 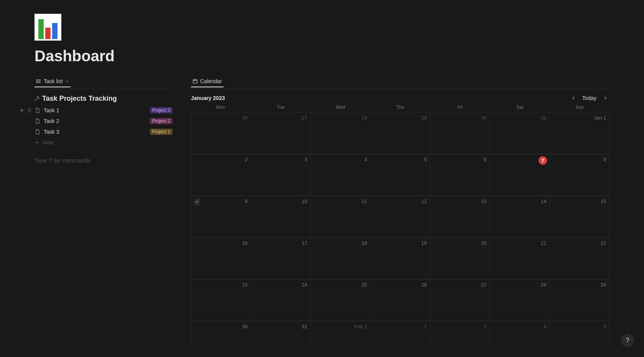 I want to click on help-button: ?, so click(x=628, y=341).